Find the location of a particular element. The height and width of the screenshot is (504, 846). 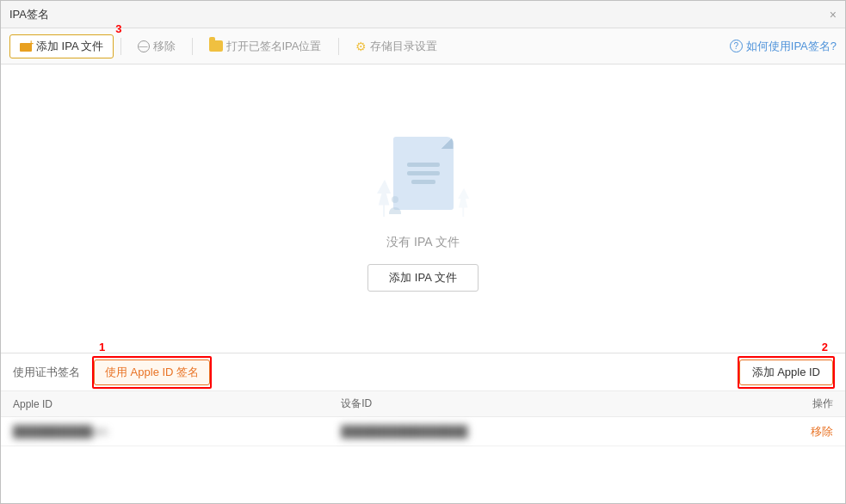

col-header-device-id: 设备ID is located at coordinates (504, 404).